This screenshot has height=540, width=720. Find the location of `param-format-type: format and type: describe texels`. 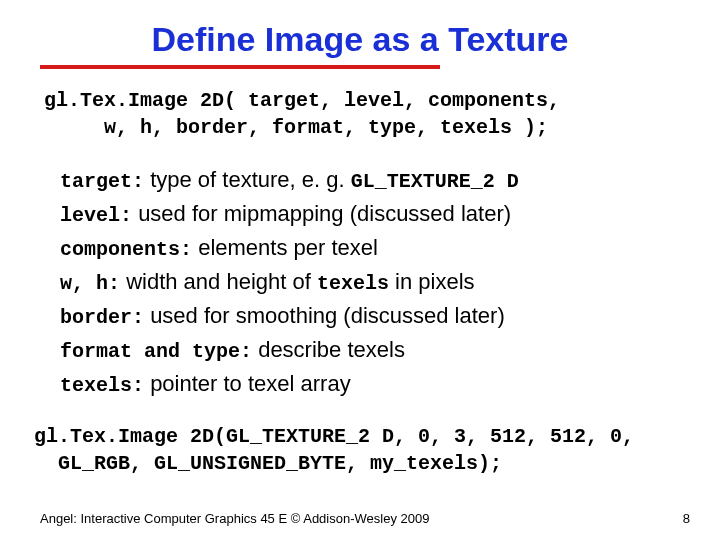

param-format-type: format and type: describe texels is located at coordinates (370, 350).